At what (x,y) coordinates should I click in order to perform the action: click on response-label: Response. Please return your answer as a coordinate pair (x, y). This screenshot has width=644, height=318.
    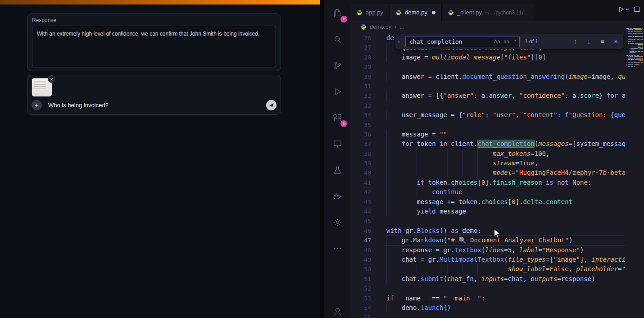
    Looking at the image, I should click on (154, 20).